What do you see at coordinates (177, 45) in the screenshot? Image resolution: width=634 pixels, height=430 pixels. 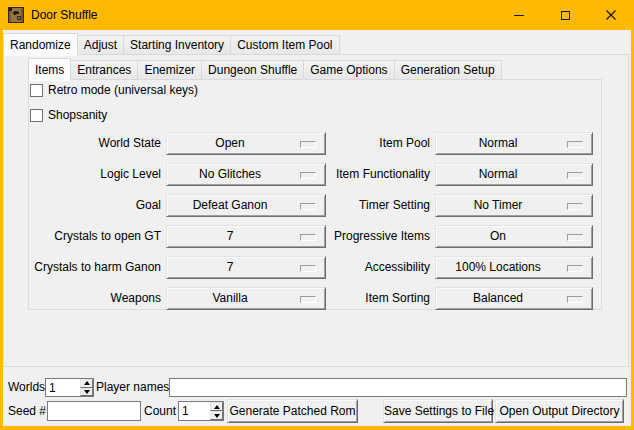 I see `tab-starting-inventory: Starting Inventory` at bounding box center [177, 45].